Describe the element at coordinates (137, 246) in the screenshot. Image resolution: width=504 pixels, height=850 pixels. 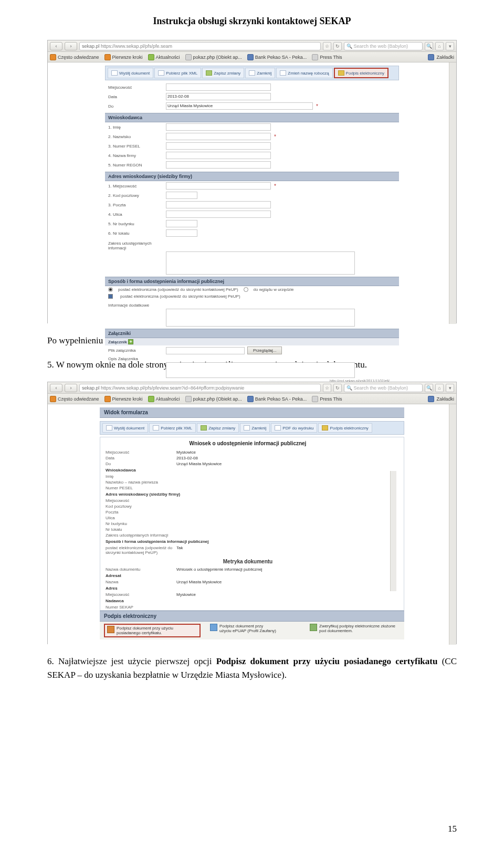
I see `label-zakres: Zakres udostępnianych informacji` at that location.